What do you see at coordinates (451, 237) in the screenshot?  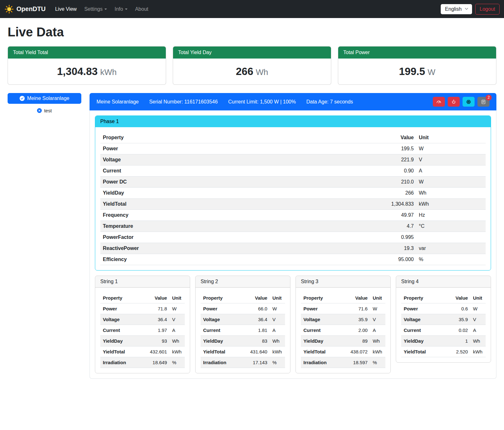 I see `property-unit` at bounding box center [451, 237].